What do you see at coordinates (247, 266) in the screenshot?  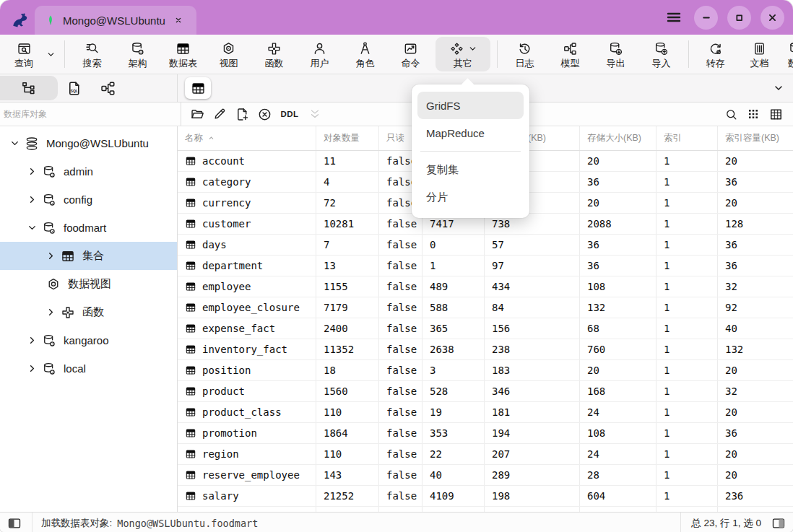 I see `collection-name-cell: department` at bounding box center [247, 266].